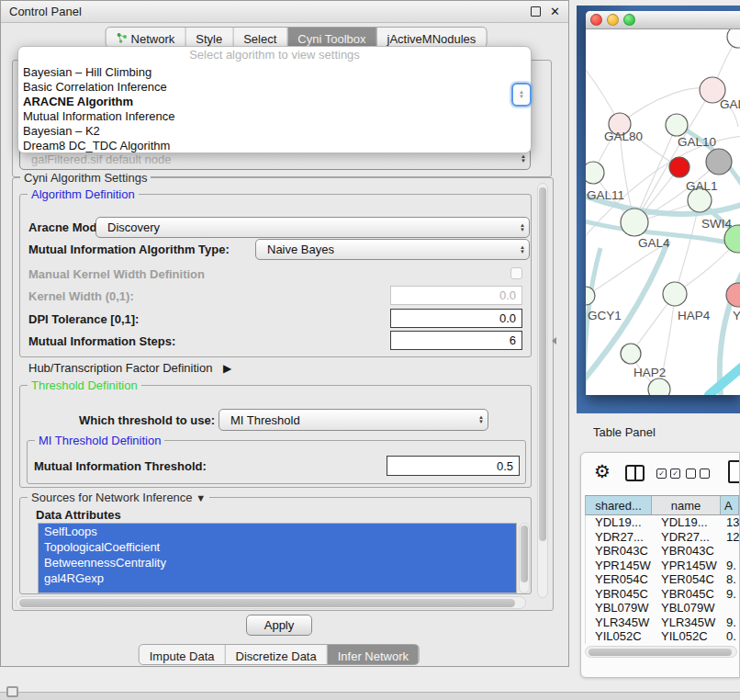 The image size is (740, 700). I want to click on manual-kernel-width-checkbox, so click(516, 274).